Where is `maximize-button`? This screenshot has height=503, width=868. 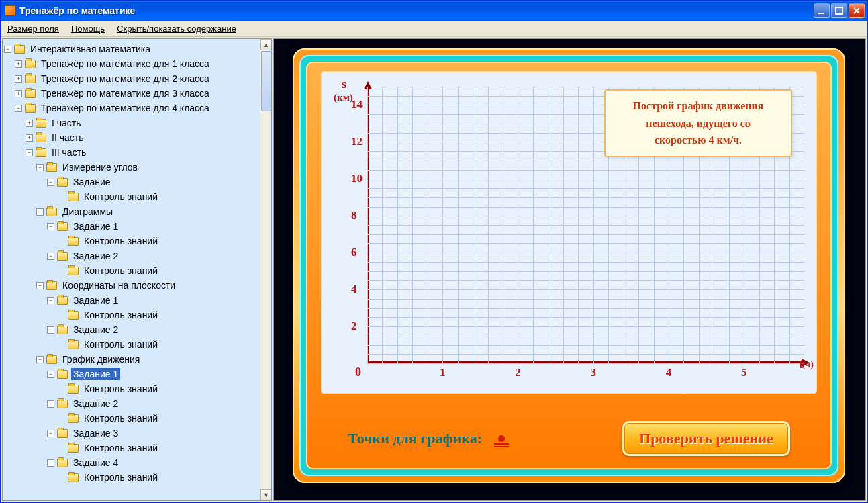
maximize-button is located at coordinates (839, 11).